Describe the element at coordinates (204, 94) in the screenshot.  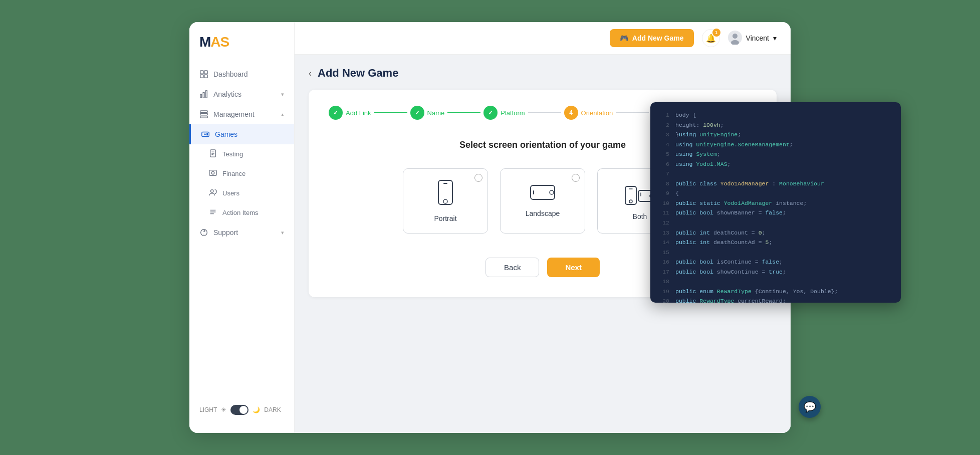
I see `analytics-icon` at that location.